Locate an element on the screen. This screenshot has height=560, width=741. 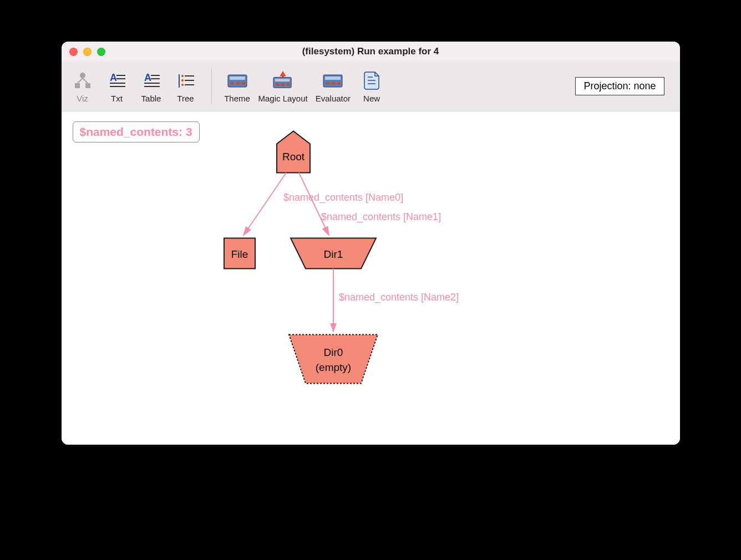
table-label: Table is located at coordinates (151, 99).